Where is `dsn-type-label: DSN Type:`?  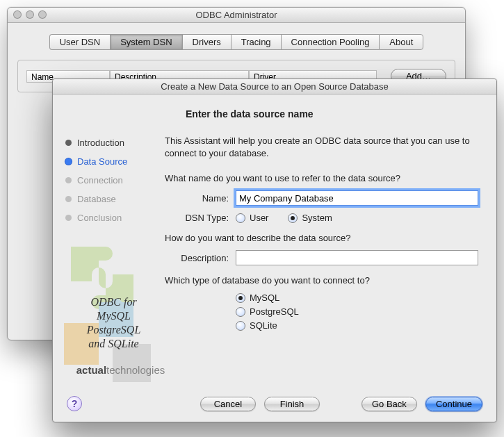
dsn-type-label: DSN Type: is located at coordinates (197, 218).